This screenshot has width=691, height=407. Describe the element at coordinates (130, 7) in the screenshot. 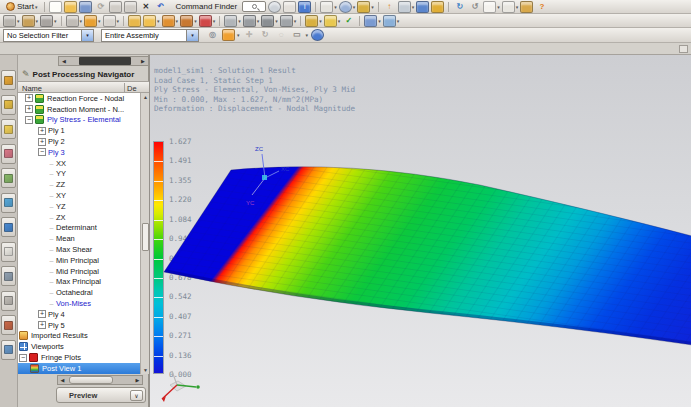

I see `copy-icon` at that location.